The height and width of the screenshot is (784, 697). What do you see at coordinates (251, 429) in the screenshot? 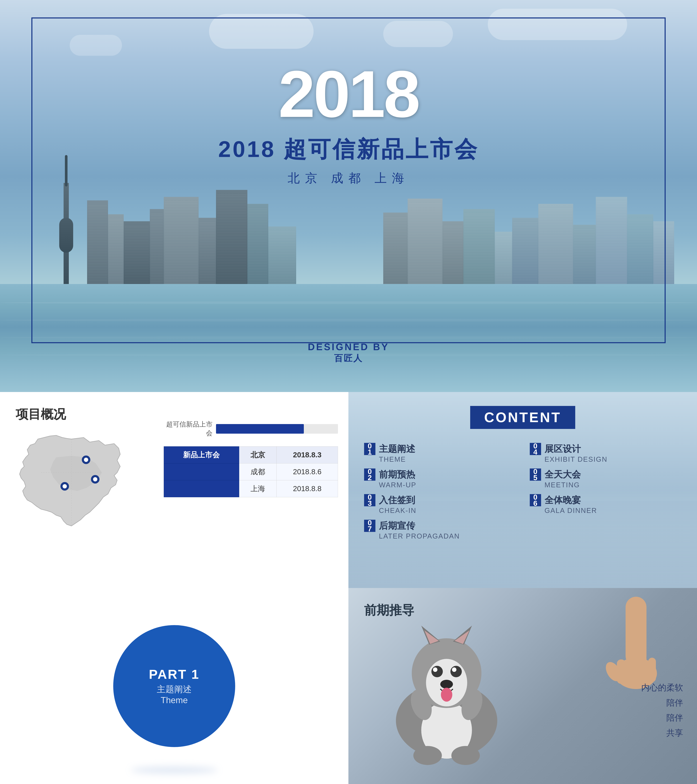
I see `bar-chart: 超可信新品上市会` at bounding box center [251, 429].